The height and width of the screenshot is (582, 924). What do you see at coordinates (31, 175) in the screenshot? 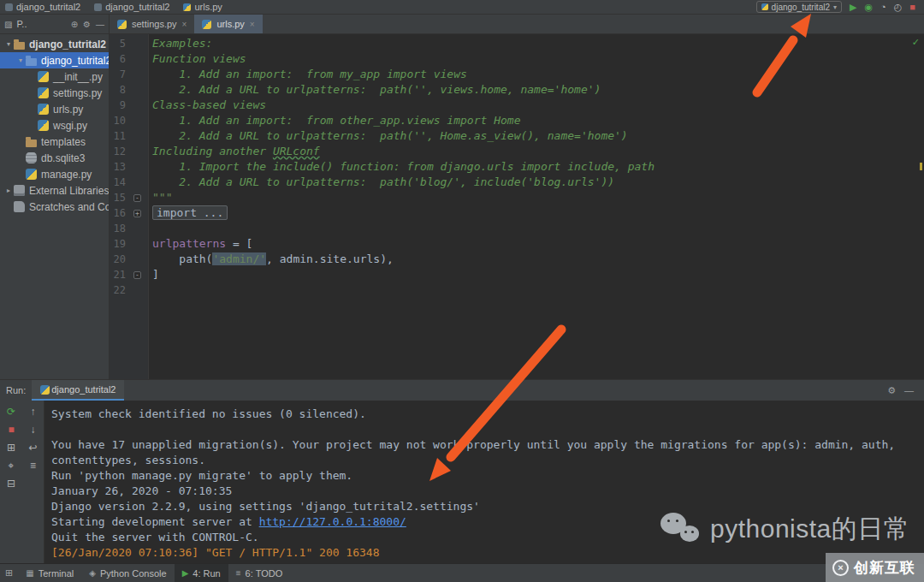
I see `python-icon` at bounding box center [31, 175].